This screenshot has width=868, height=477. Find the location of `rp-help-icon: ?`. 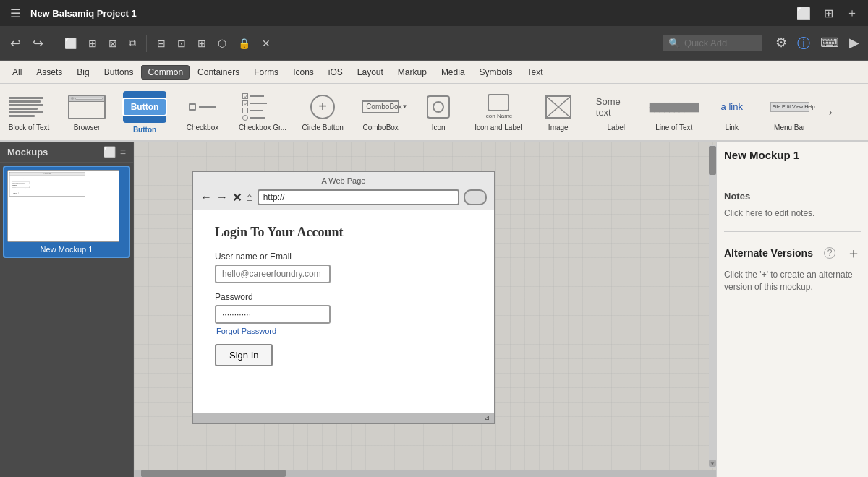

rp-help-icon: ? is located at coordinates (830, 253).